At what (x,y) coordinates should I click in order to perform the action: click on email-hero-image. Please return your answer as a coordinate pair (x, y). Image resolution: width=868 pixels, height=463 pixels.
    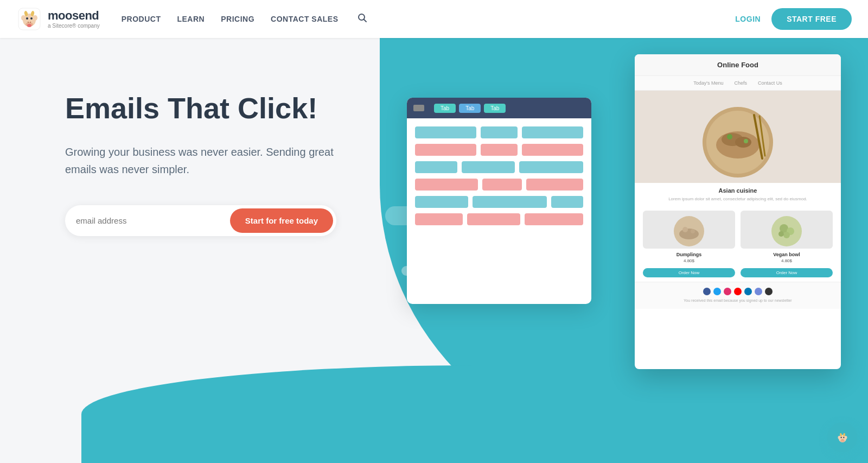
    Looking at the image, I should click on (738, 137).